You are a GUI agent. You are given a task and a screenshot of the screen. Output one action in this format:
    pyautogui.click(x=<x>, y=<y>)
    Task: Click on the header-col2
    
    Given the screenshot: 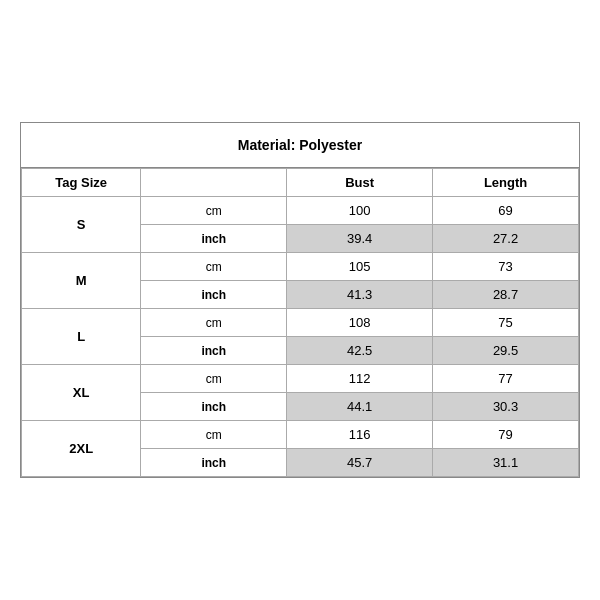 What is the action you would take?
    pyautogui.click(x=214, y=183)
    